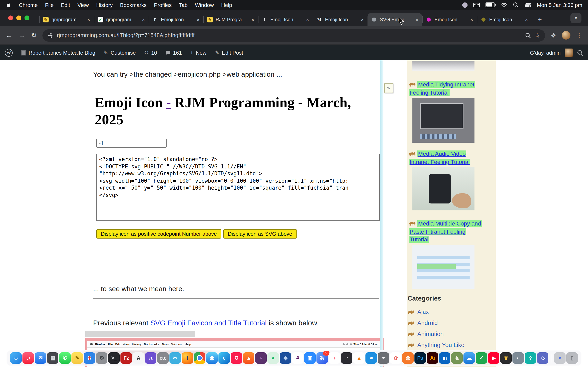  I want to click on address-bar: rjmprogramming.com.au/ITblog/?p=71548&jg…, so click(294, 35).